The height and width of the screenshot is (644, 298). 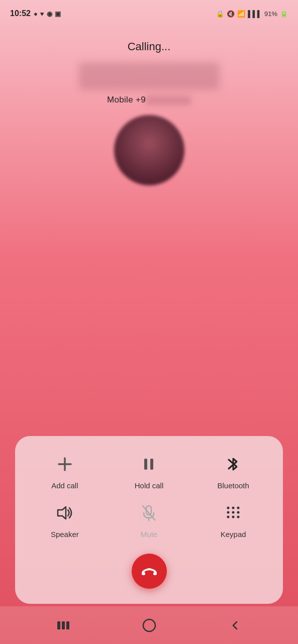 What do you see at coordinates (231, 14) in the screenshot?
I see `mute-icon: 🔇` at bounding box center [231, 14].